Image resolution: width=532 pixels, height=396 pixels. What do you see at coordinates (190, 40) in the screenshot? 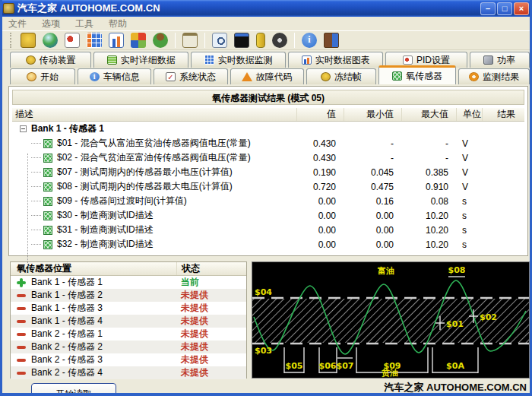
I see `clipboard-icon` at bounding box center [190, 40].